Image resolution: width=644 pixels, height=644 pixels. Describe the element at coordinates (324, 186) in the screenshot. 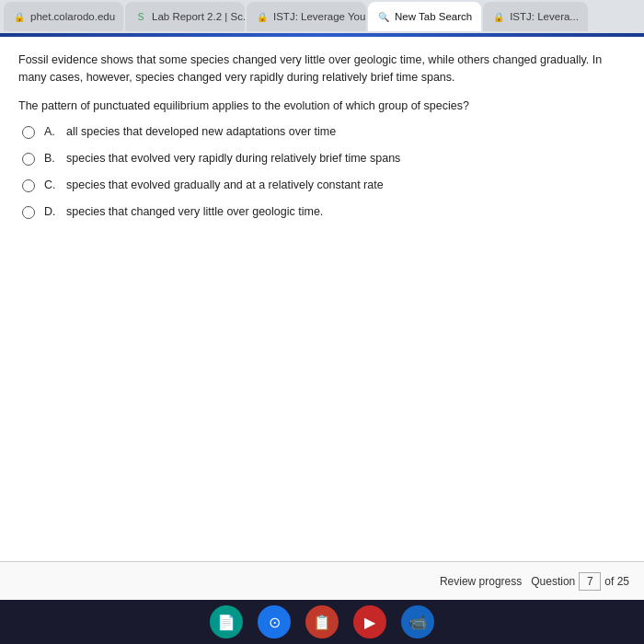

I see `option-c: C. species that evolved gradually and at…` at that location.